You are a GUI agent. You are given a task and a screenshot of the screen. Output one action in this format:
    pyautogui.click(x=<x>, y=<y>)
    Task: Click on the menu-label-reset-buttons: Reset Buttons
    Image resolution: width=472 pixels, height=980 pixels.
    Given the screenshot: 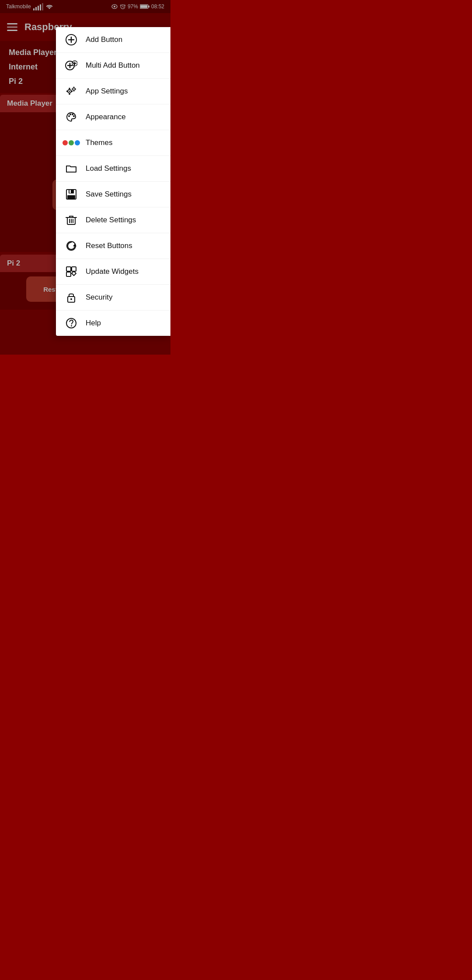 What is the action you would take?
    pyautogui.click(x=109, y=246)
    